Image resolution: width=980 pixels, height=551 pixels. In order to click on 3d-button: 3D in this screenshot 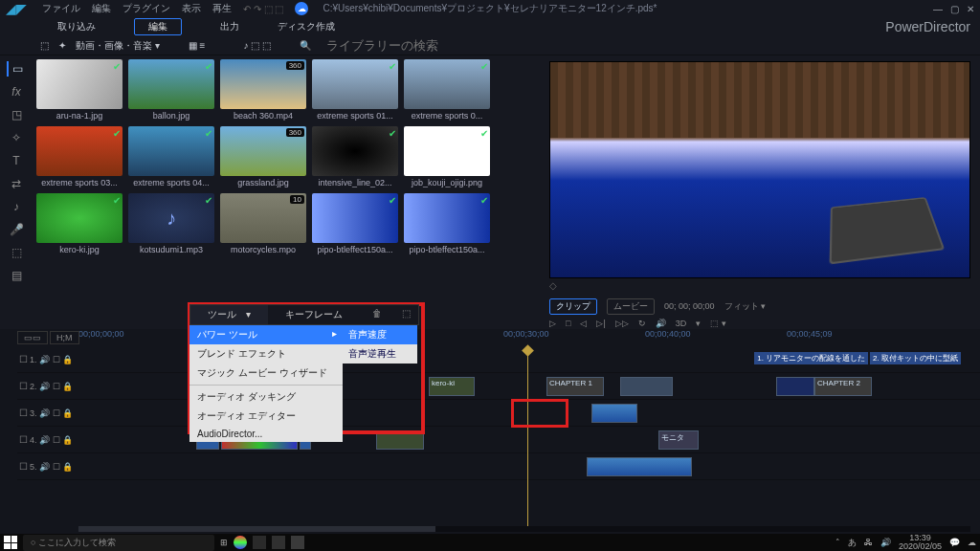, I will do `click(681, 323)`.